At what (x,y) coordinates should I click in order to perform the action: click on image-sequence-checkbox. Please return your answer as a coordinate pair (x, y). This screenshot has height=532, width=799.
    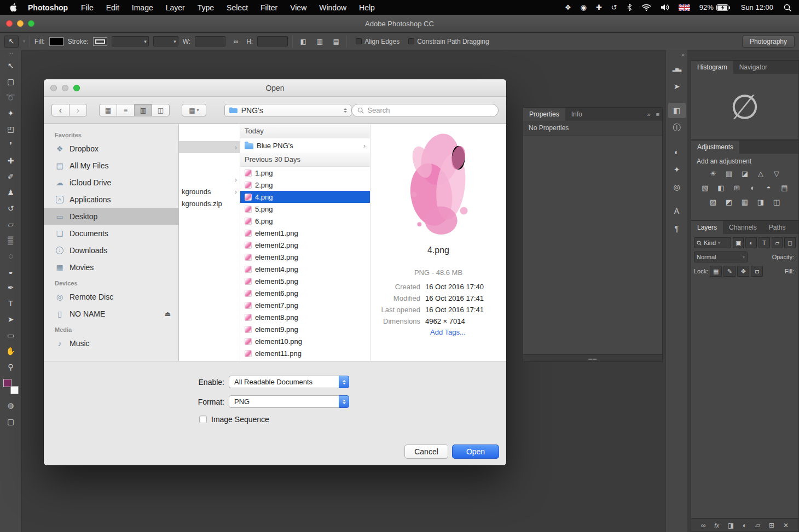
    Looking at the image, I should click on (203, 419).